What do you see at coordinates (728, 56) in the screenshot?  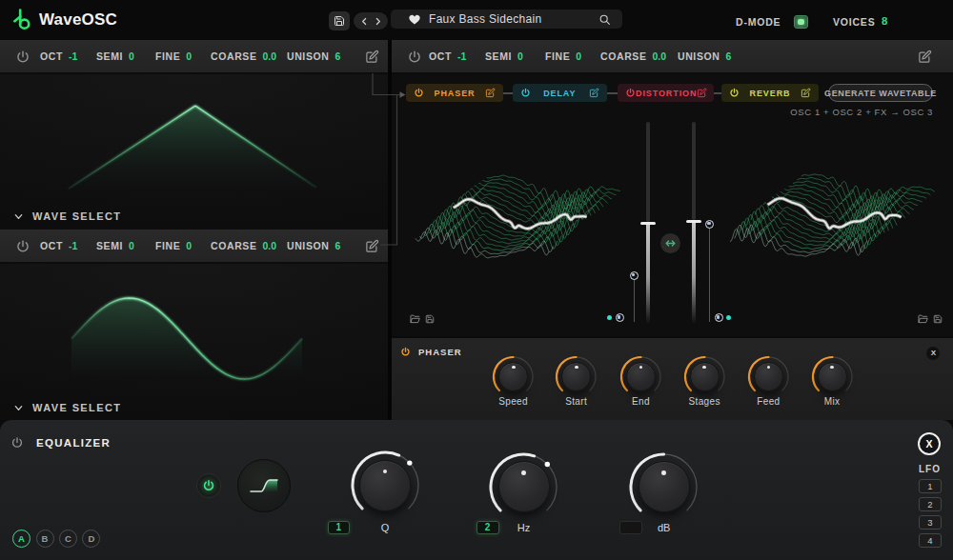 I see `osc3-param-value: 6` at bounding box center [728, 56].